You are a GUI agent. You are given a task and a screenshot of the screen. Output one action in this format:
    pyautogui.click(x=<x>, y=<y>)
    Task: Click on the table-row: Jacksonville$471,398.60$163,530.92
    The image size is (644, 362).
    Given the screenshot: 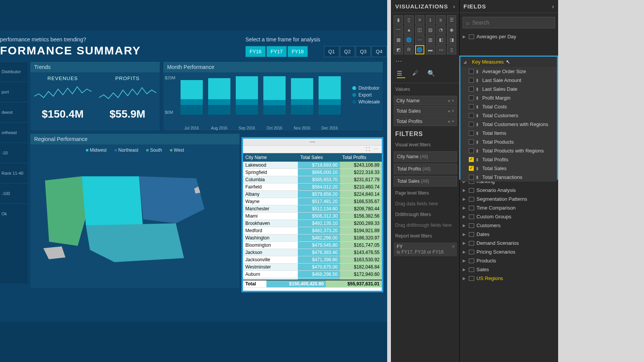 What is the action you would take?
    pyautogui.click(x=312, y=260)
    